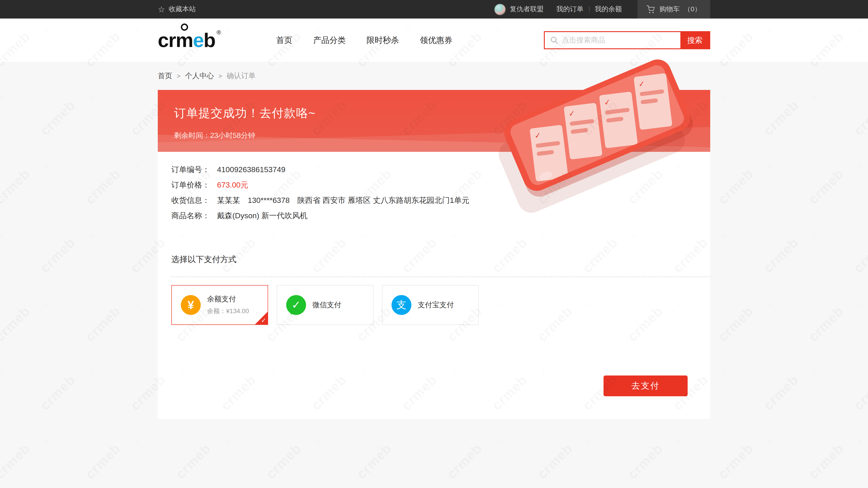 Image resolution: width=868 pixels, height=488 pixels. I want to click on shipping-info-label: 收货信息：, so click(191, 200).